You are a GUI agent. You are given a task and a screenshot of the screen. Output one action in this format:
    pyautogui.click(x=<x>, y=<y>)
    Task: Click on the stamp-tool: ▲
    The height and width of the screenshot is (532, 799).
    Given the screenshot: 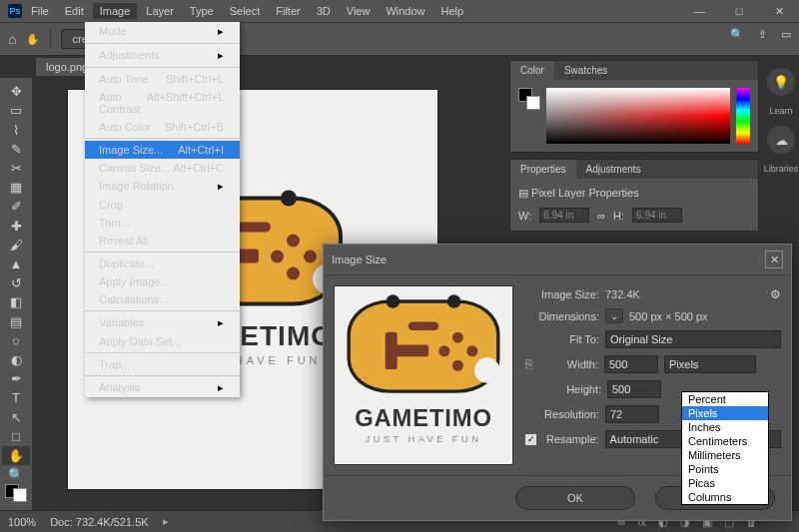 What is the action you would take?
    pyautogui.click(x=16, y=264)
    